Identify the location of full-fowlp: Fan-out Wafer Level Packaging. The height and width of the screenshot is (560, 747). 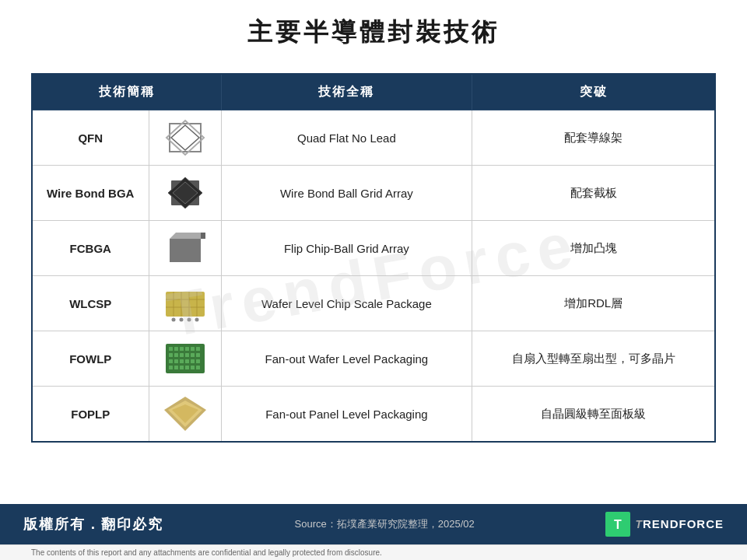
(347, 359).